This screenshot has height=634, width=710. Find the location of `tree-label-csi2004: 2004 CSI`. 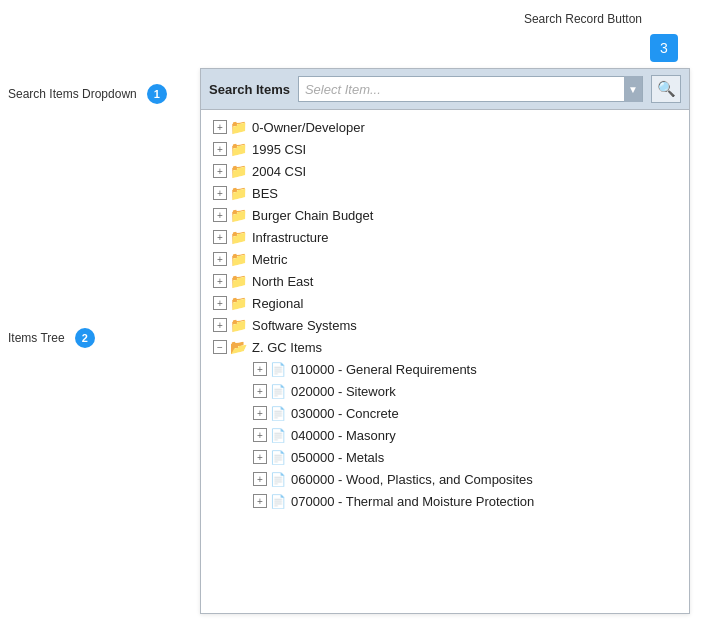

tree-label-csi2004: 2004 CSI is located at coordinates (279, 172).